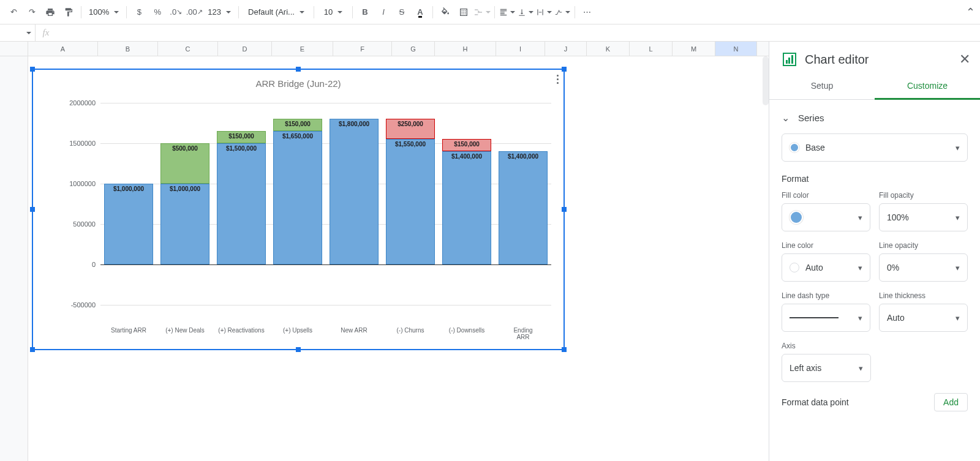 This screenshot has width=980, height=461. What do you see at coordinates (69, 12) in the screenshot?
I see `paint-format-icon` at bounding box center [69, 12].